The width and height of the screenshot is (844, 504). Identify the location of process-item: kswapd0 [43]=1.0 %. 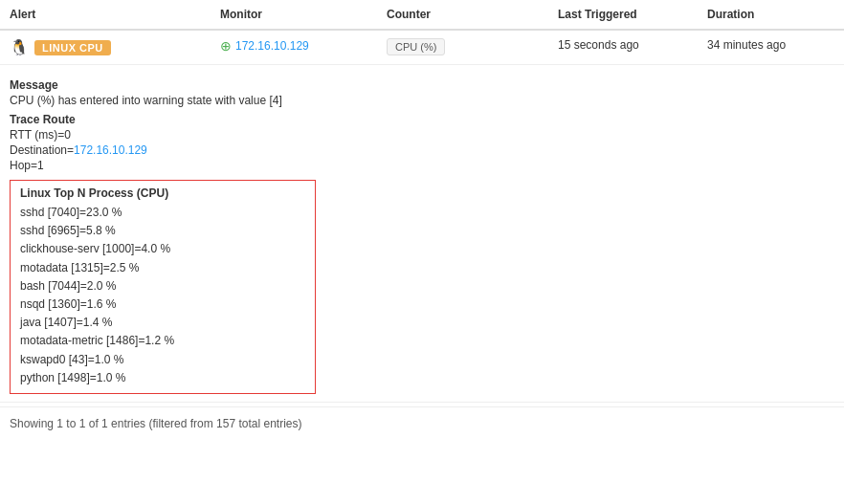
(163, 360).